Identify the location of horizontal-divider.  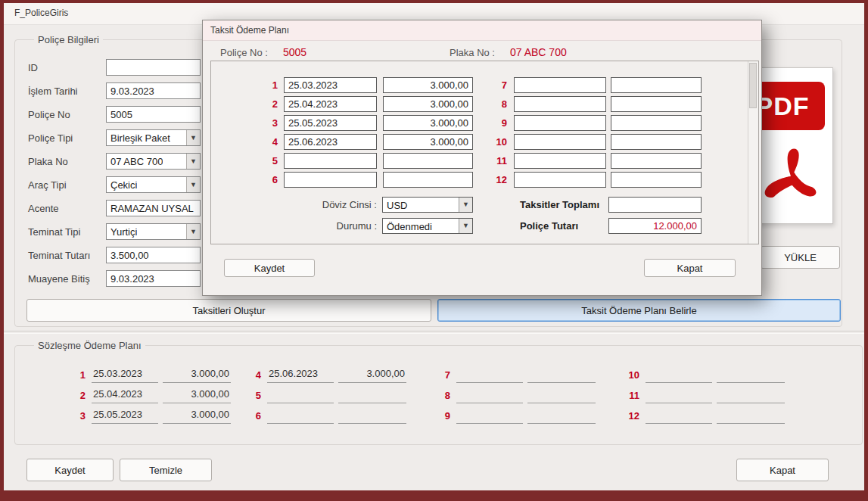
(434, 332).